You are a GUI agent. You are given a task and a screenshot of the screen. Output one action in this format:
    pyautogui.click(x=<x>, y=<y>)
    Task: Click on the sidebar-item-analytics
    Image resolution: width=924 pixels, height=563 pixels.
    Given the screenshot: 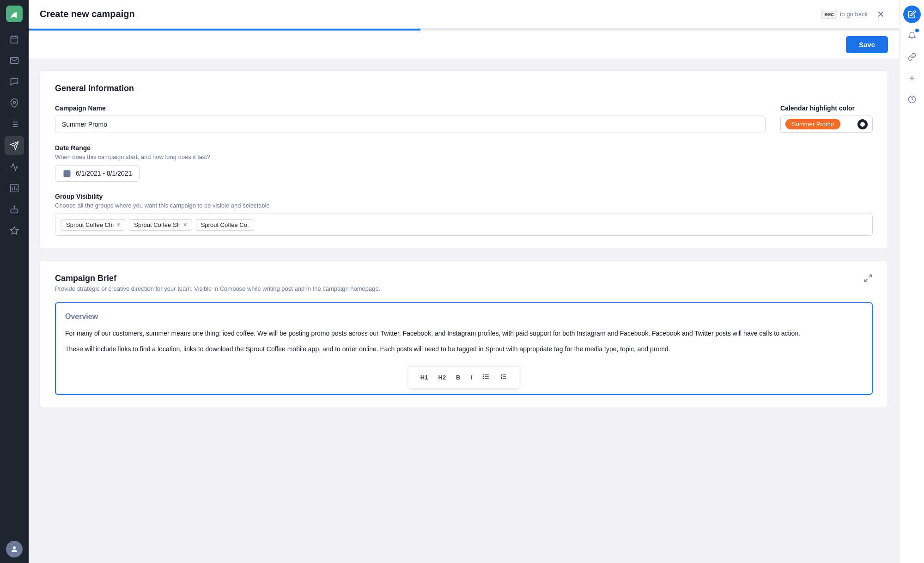 What is the action you would take?
    pyautogui.click(x=14, y=167)
    